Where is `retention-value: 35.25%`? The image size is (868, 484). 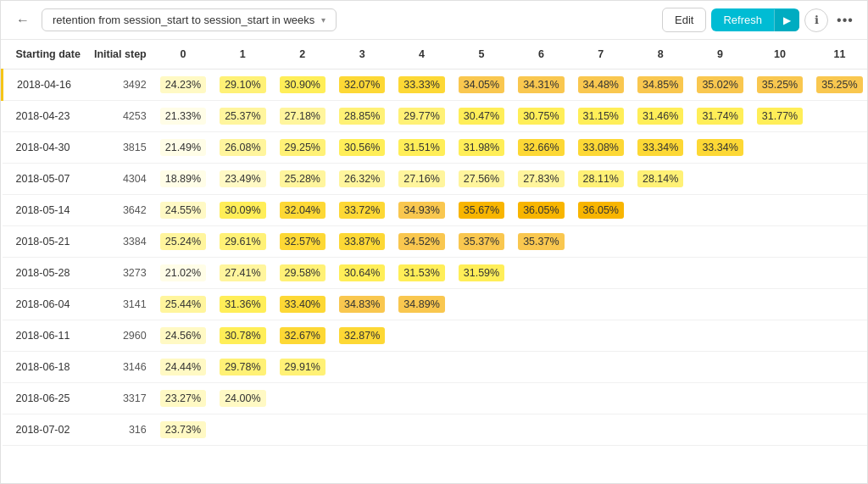
retention-value: 35.25% is located at coordinates (839, 85).